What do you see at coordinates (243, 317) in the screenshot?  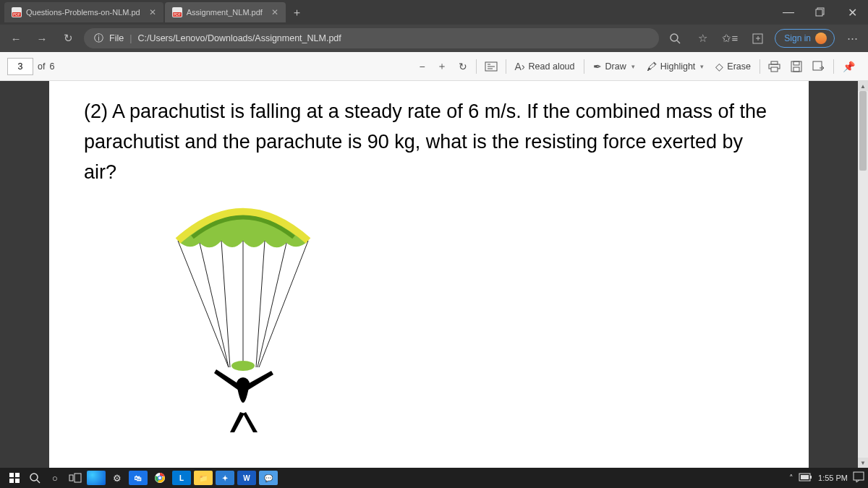 I see `parachutist-illustration` at bounding box center [243, 317].